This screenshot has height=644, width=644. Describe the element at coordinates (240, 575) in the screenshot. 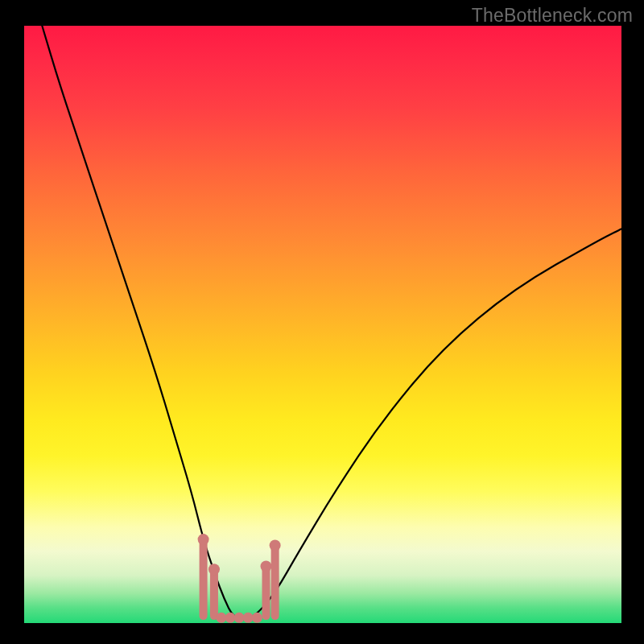

I see `highlight-markers` at that location.